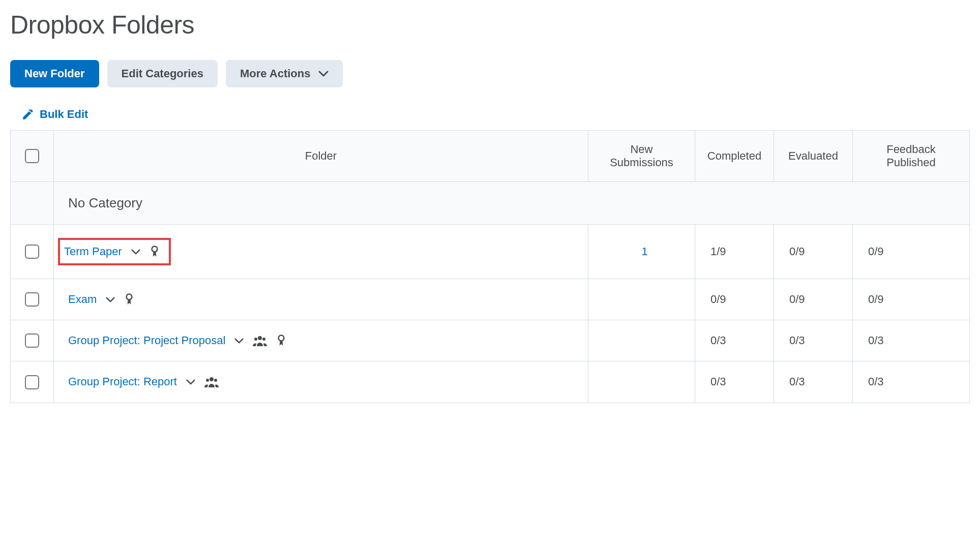 This screenshot has width=980, height=548. I want to click on edit-categories-button: Edit Categories, so click(163, 74).